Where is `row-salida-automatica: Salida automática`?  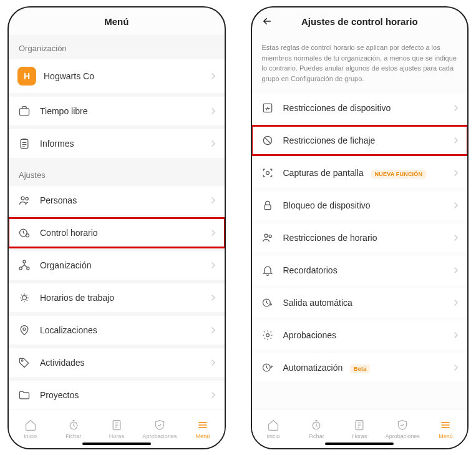 row-salida-automatica: Salida automática is located at coordinates (360, 303).